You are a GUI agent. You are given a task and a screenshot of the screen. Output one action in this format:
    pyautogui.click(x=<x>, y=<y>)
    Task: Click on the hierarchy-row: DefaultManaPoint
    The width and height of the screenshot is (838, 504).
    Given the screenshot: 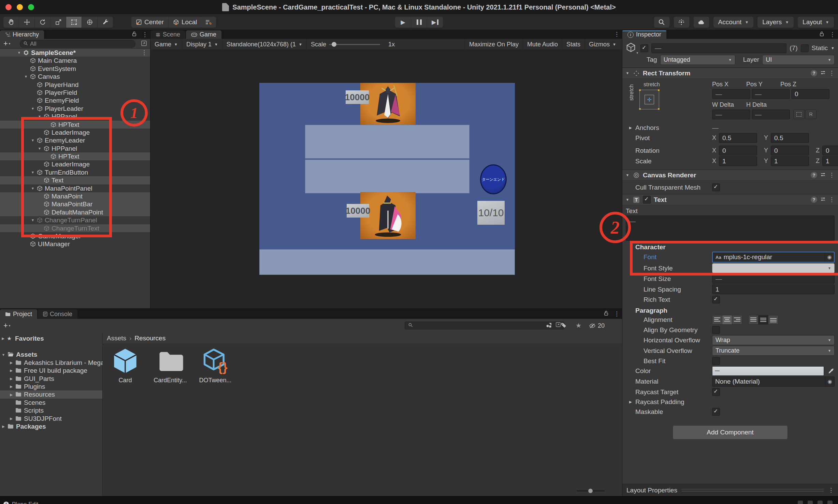 What is the action you would take?
    pyautogui.click(x=75, y=212)
    